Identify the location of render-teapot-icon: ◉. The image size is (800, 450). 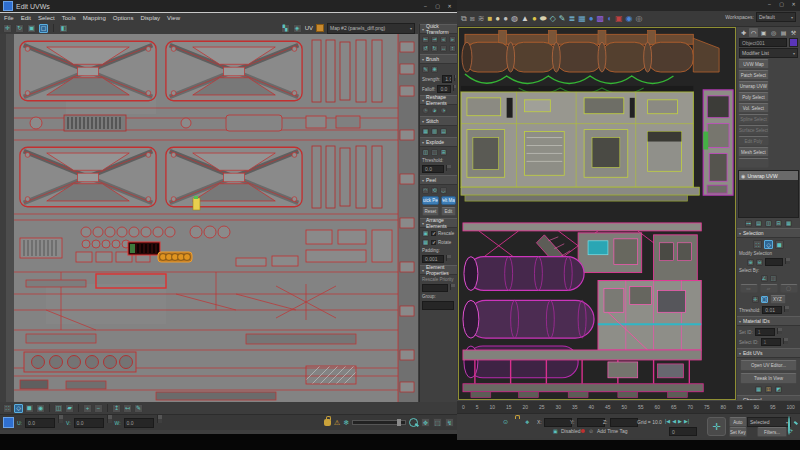
(630, 19).